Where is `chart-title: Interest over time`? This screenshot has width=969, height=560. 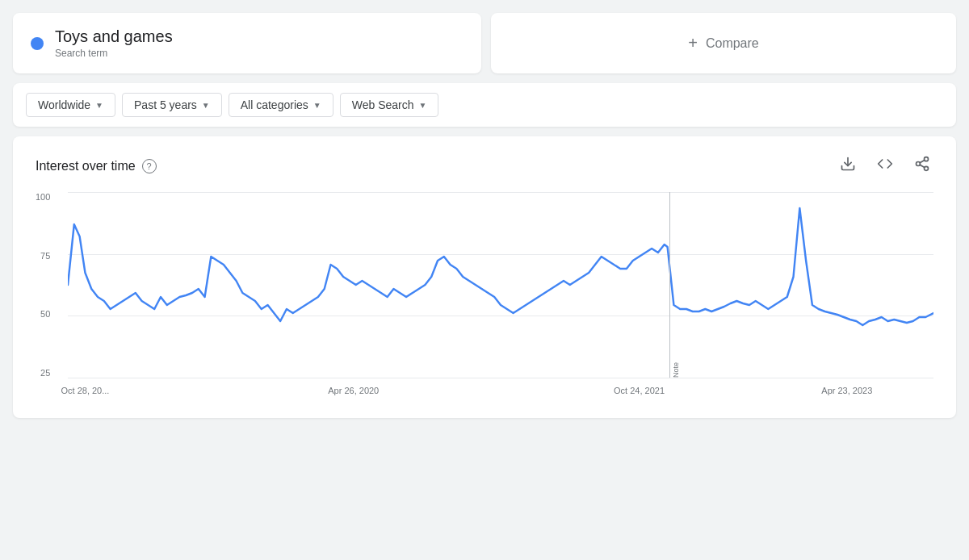 chart-title: Interest over time is located at coordinates (86, 166).